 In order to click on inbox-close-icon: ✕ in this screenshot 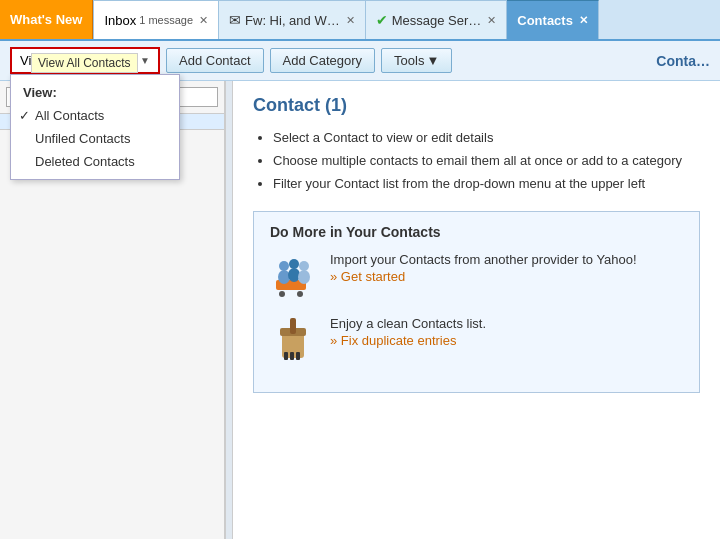, I will do `click(204, 20)`.